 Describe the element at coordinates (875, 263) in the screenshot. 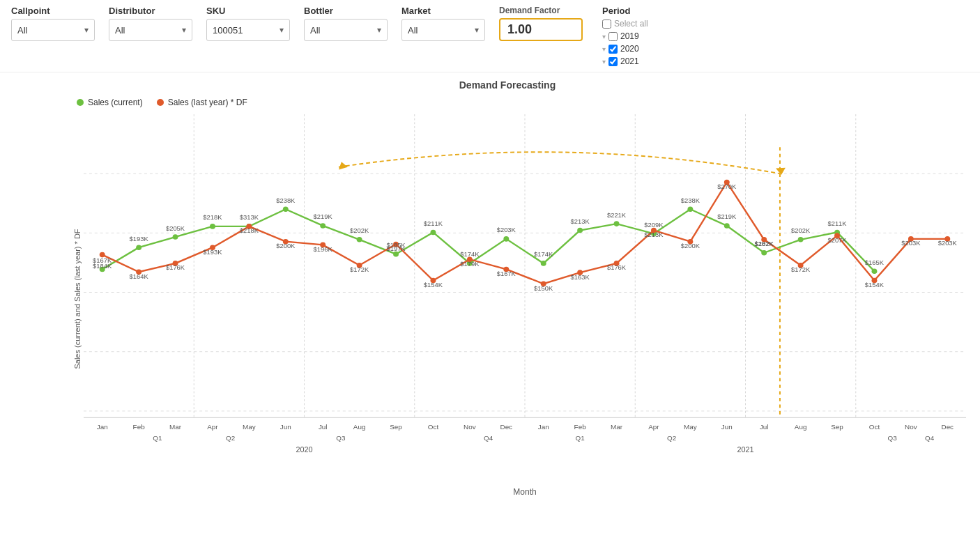

I see `svg-text: $165K` at that location.